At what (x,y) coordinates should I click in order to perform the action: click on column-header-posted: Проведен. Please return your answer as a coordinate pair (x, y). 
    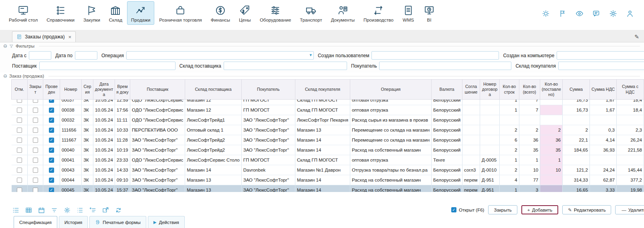
    Looking at the image, I should click on (51, 90).